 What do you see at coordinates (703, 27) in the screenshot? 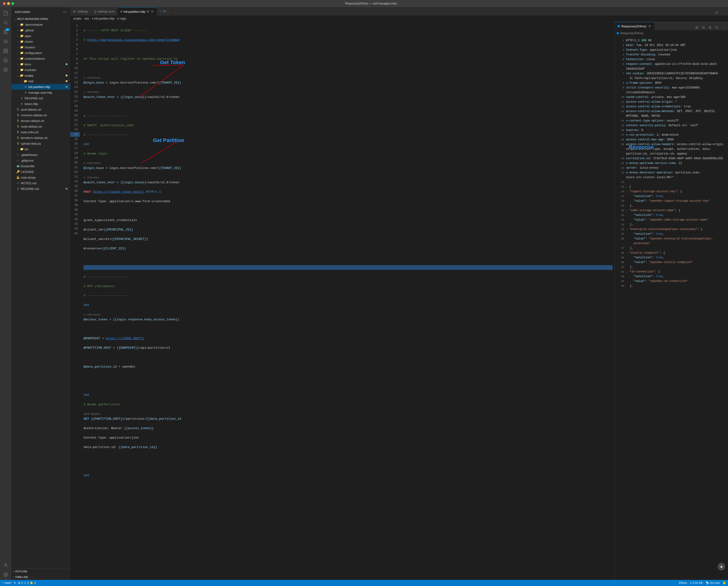
I see `response-action-2: ⊟` at bounding box center [703, 27].